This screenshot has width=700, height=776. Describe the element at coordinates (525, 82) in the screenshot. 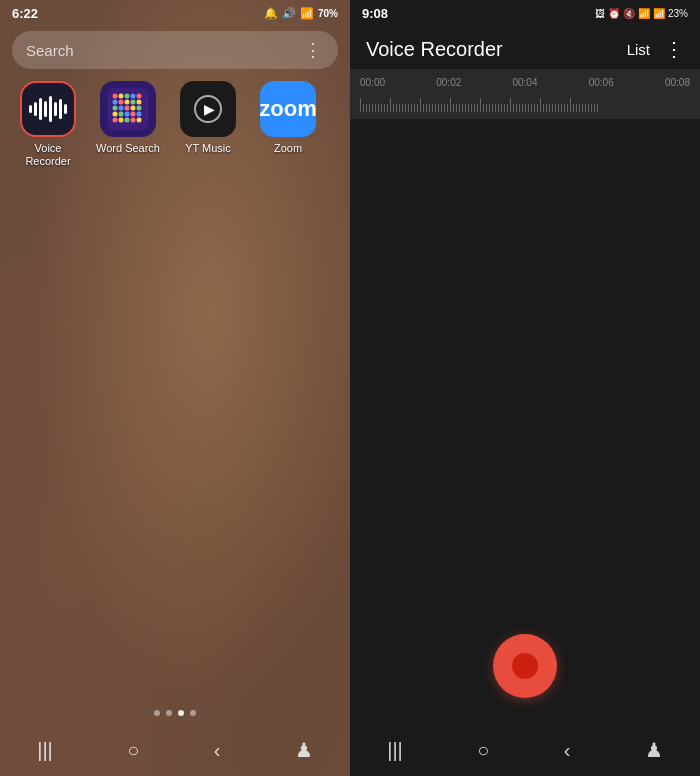

I see `timeline-labels: 00:00 00:02 00:04 00:06 00:08` at that location.